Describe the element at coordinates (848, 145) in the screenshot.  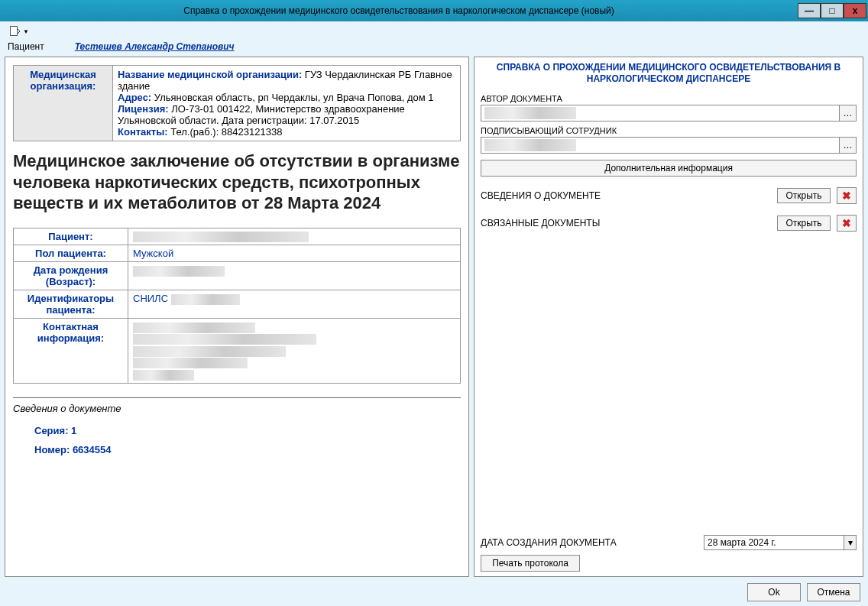
I see `signer-picker-button: …` at that location.